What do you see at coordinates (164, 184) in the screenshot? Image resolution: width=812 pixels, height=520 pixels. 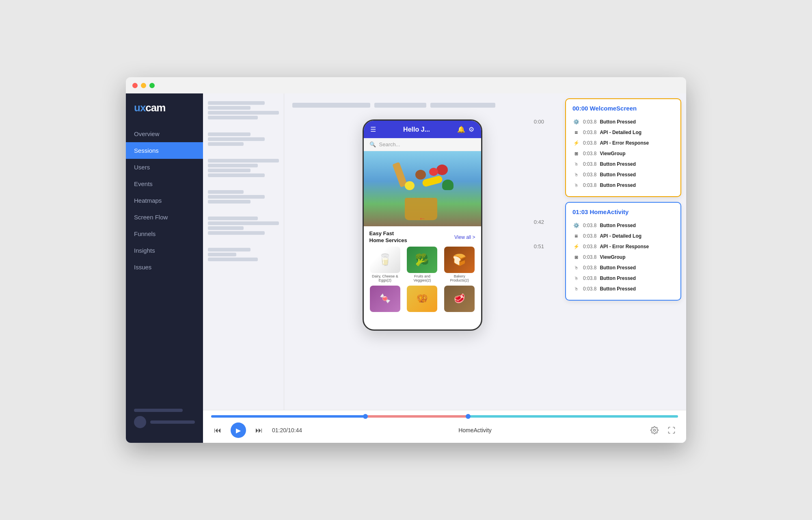 I see `sidebar-item-events: Events` at bounding box center [164, 184].